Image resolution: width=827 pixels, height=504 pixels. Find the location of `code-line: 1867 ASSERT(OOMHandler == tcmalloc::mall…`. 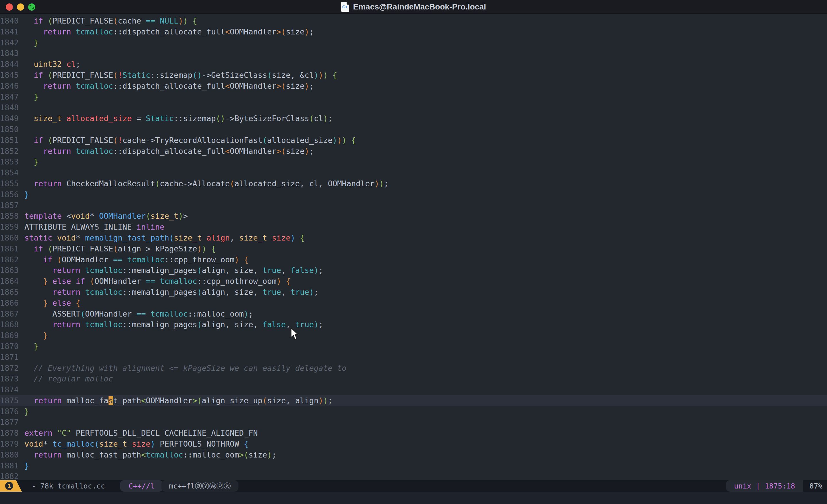

code-line: 1867 ASSERT(OOMHandler == tcmalloc::mall… is located at coordinates (414, 314).